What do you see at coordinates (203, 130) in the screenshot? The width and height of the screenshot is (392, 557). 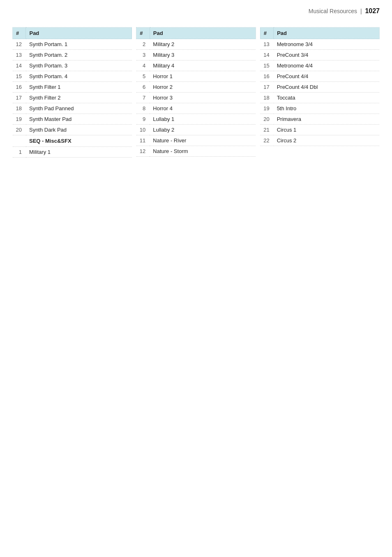 I see `row-name: Lullaby 2` at bounding box center [203, 130].